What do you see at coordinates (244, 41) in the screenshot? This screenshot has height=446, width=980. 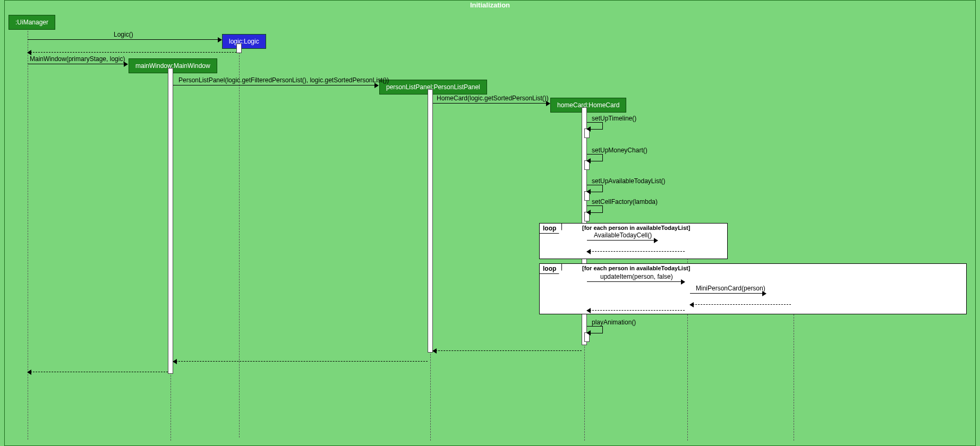 I see `participant-logic-label: logic:Logic` at bounding box center [244, 41].